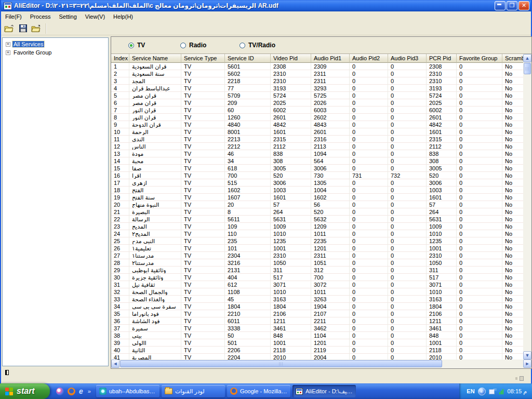 Image resolution: width=532 pixels, height=399 pixels. I want to click on horizontal-scroll-thumb, so click(281, 364).